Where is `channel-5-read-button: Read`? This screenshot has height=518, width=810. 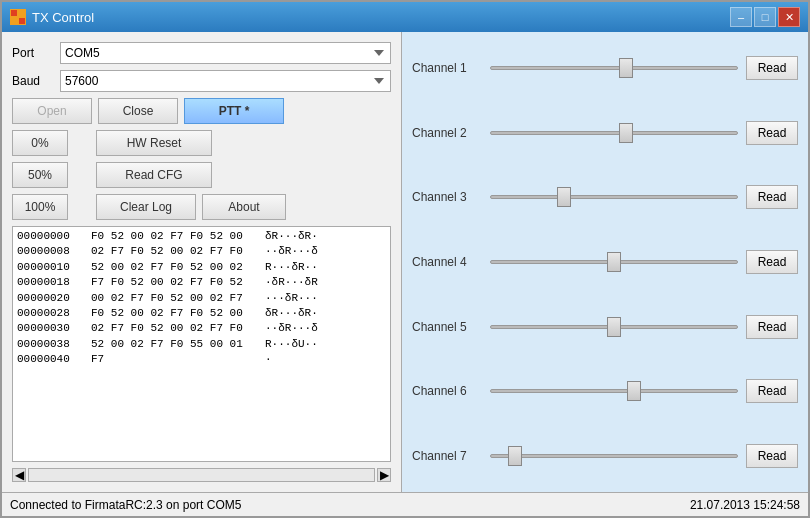 channel-5-read-button: Read is located at coordinates (772, 327).